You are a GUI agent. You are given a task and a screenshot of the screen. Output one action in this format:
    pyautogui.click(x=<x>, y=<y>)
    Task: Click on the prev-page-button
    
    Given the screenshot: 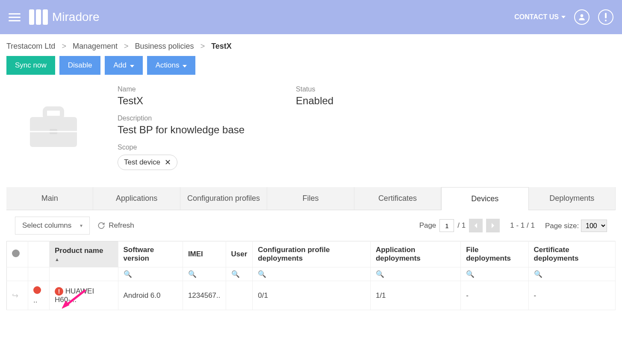 What is the action you would take?
    pyautogui.click(x=476, y=226)
    